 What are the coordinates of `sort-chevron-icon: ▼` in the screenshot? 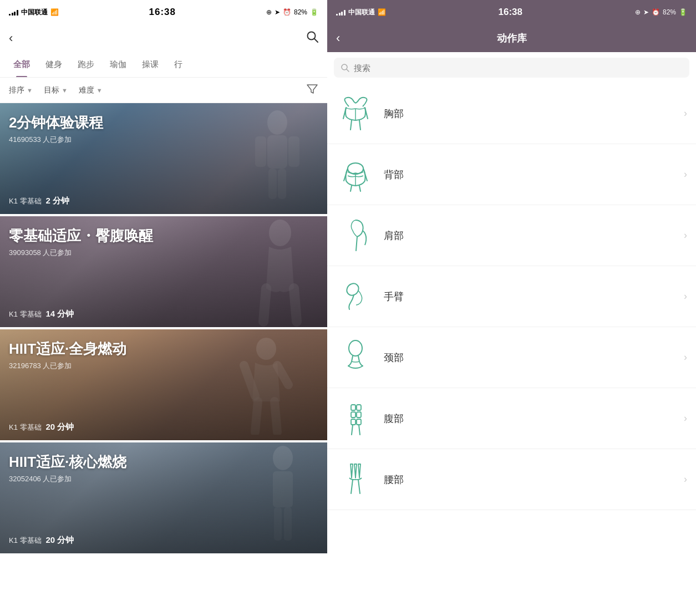 It's located at (30, 90).